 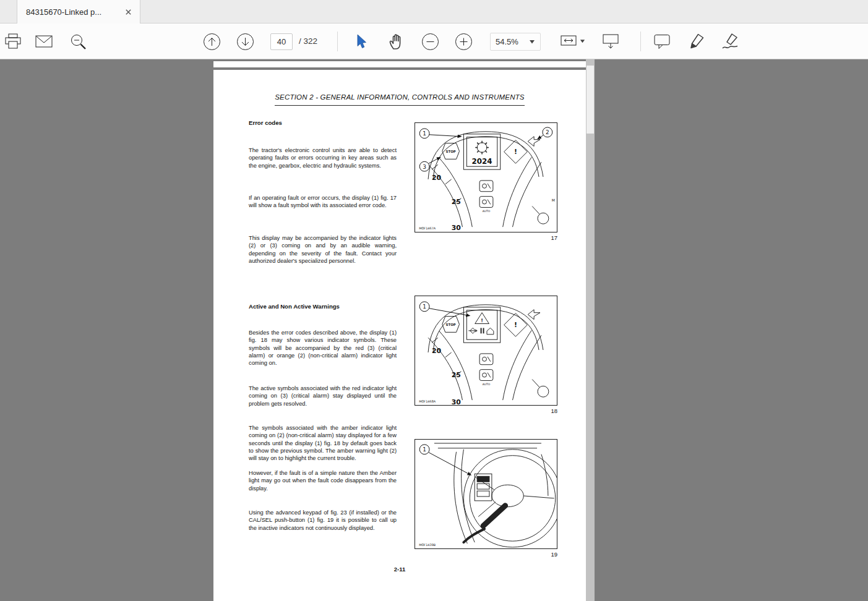 What do you see at coordinates (697, 41) in the screenshot?
I see `highlighter-icon` at bounding box center [697, 41].